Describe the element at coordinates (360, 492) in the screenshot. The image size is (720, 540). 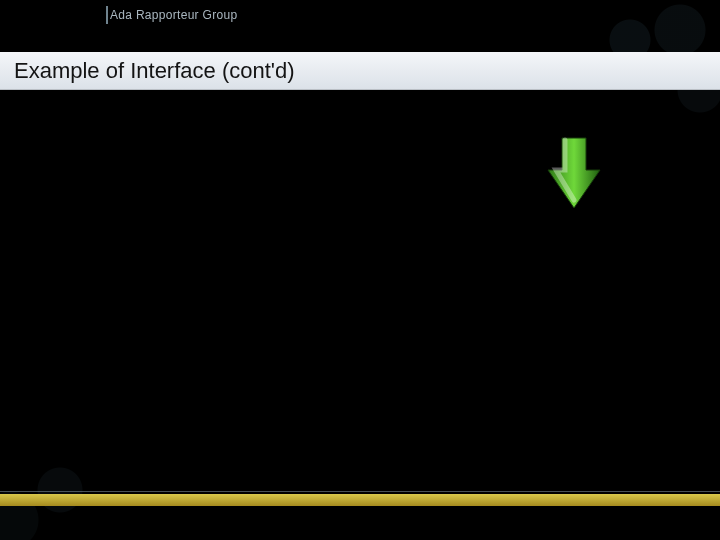
I see `footer-separator` at that location.